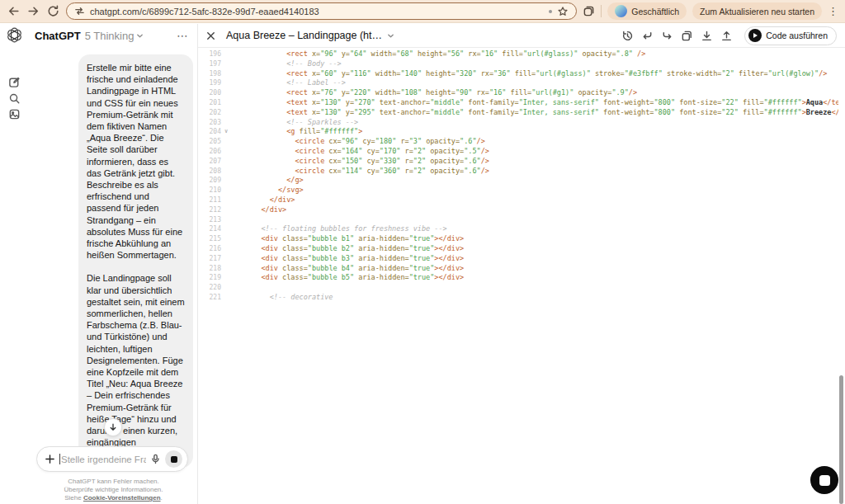  What do you see at coordinates (210, 181) in the screenshot?
I see `line-number: 209` at bounding box center [210, 181].